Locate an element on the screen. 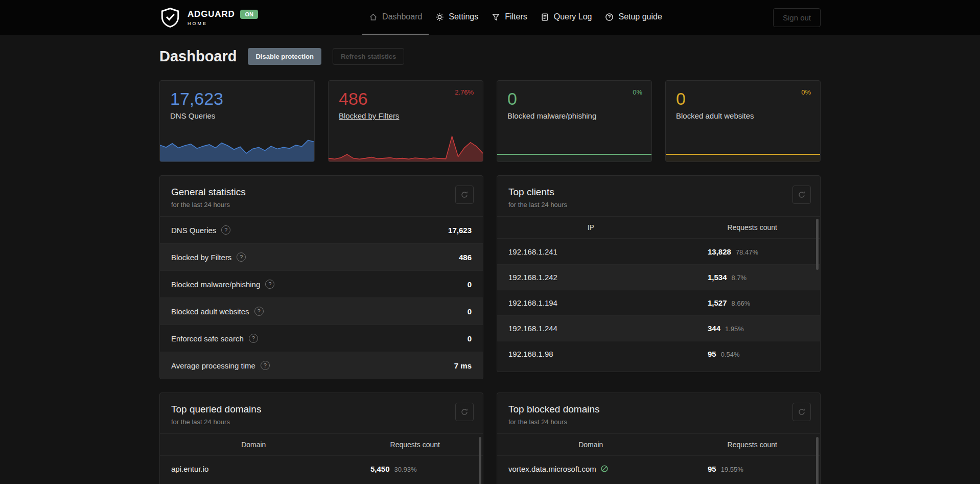 Image resolution: width=980 pixels, height=484 pixels. blocked-filters-sparkline is located at coordinates (406, 147).